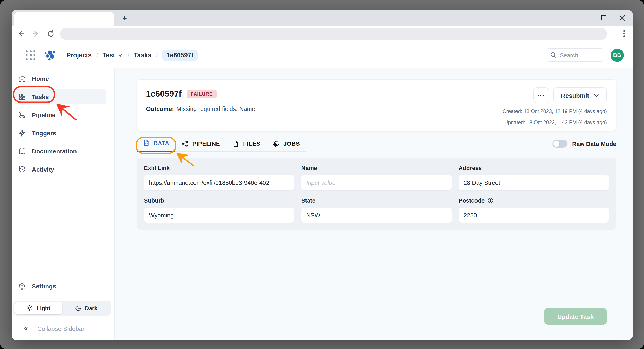  What do you see at coordinates (60, 96) in the screenshot?
I see `sidebar-item-tasks: Tasks` at bounding box center [60, 96].